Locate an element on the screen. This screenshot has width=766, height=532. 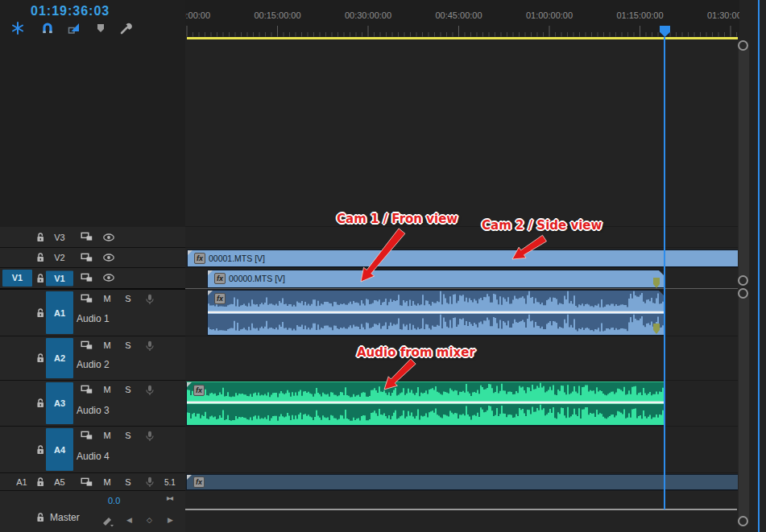
panel-focus-border is located at coordinates (759, 266).